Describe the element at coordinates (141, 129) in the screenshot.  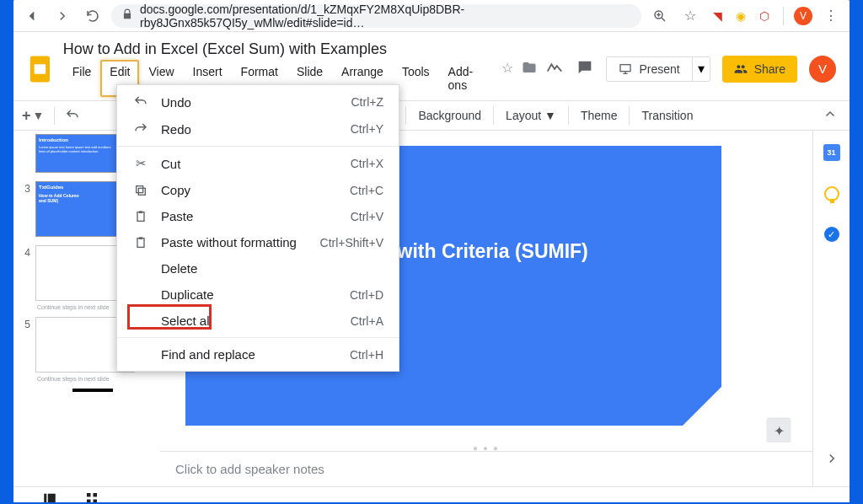
I see `redo-icon` at that location.